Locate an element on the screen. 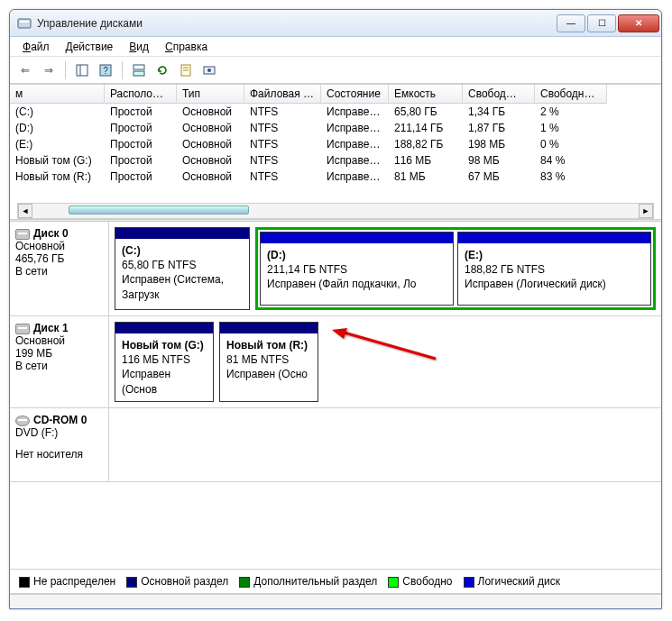  col-free: Свобод… is located at coordinates (499, 94).